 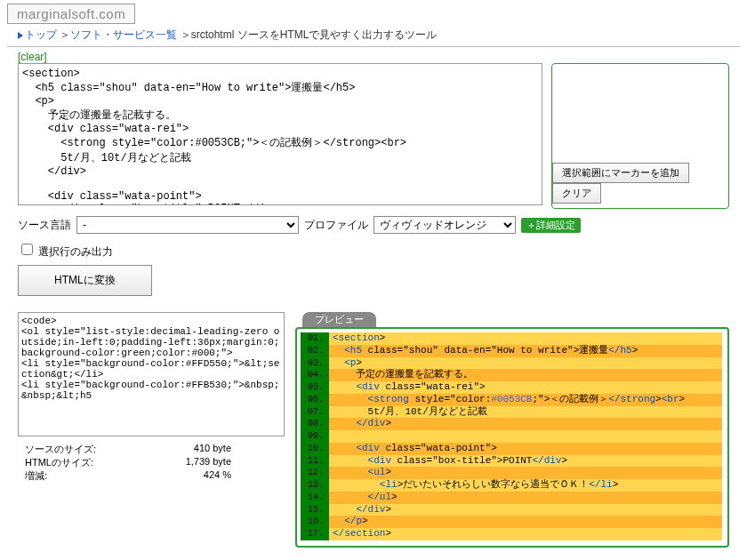 I want to click on triangle-right-icon, so click(x=20, y=36).